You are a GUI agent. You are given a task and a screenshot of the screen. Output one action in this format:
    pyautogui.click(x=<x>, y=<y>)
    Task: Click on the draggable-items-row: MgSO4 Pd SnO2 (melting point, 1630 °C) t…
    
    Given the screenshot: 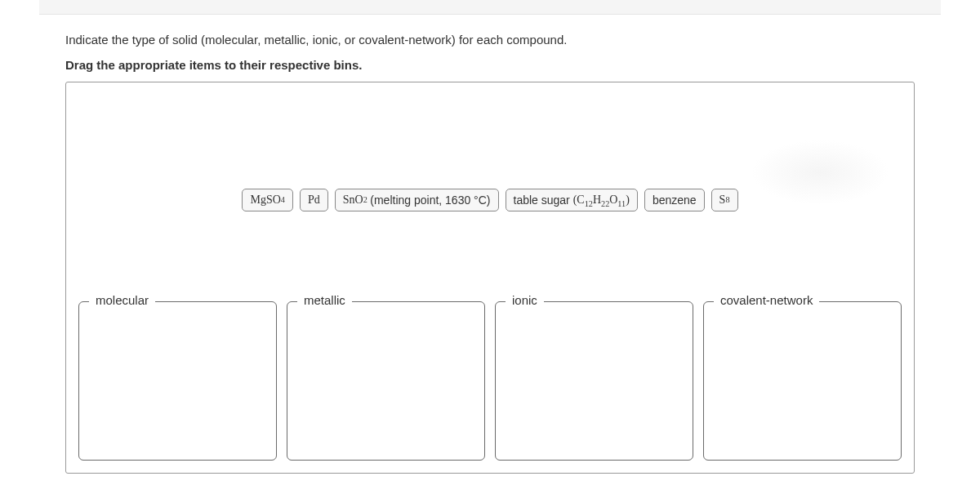 What is the action you would take?
    pyautogui.click(x=490, y=200)
    